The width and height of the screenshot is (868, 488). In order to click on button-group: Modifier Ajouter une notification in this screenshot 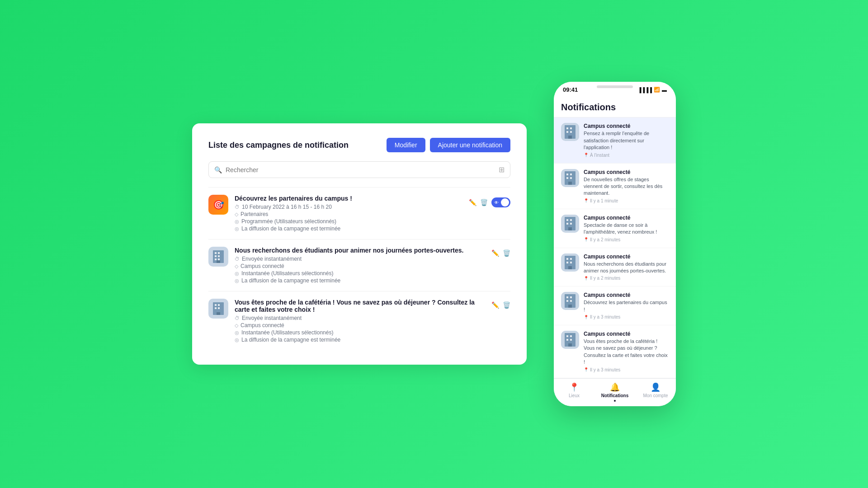, I will do `click(448, 145)`.